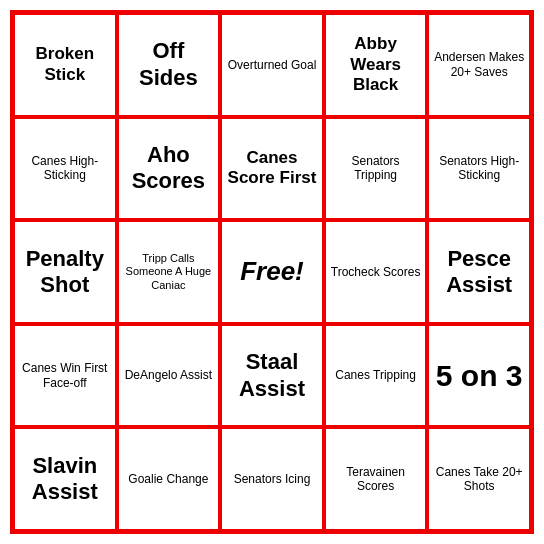 This screenshot has height=544, width=544. What do you see at coordinates (65, 479) in the screenshot?
I see `bingo-cell-r4c0: Slavin Assist` at bounding box center [65, 479].